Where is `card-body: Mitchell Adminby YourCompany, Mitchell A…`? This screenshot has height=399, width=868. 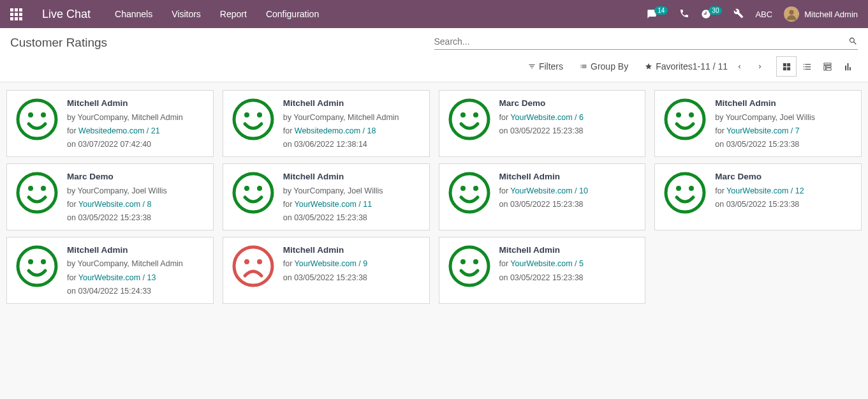
card-body: Mitchell Adminby YourCompany, Mitchell A… is located at coordinates (125, 271).